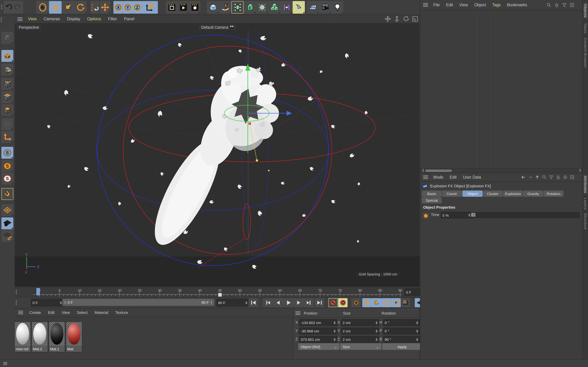  Describe the element at coordinates (472, 215) in the screenshot. I see `time-slider-handle` at that location.